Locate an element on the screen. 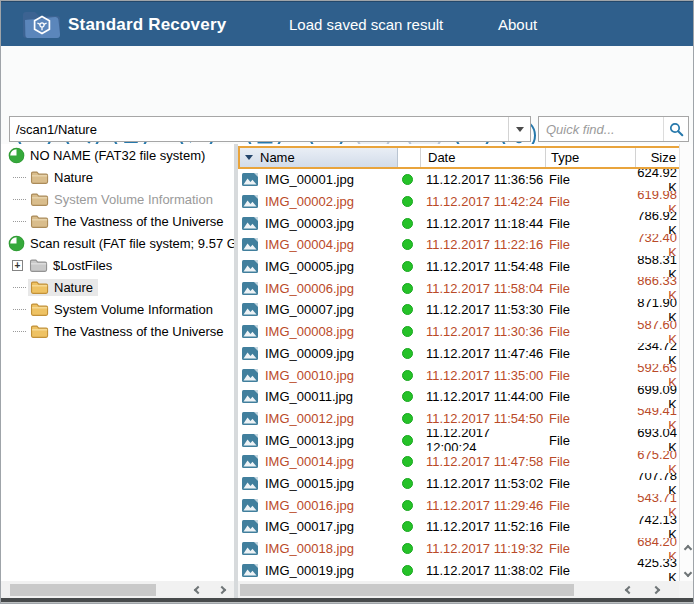 The height and width of the screenshot is (604, 694). file-row-img-00001-jpg: IMG_00001.jpg11.12.2017 11:36:56File624.… is located at coordinates (458, 180).